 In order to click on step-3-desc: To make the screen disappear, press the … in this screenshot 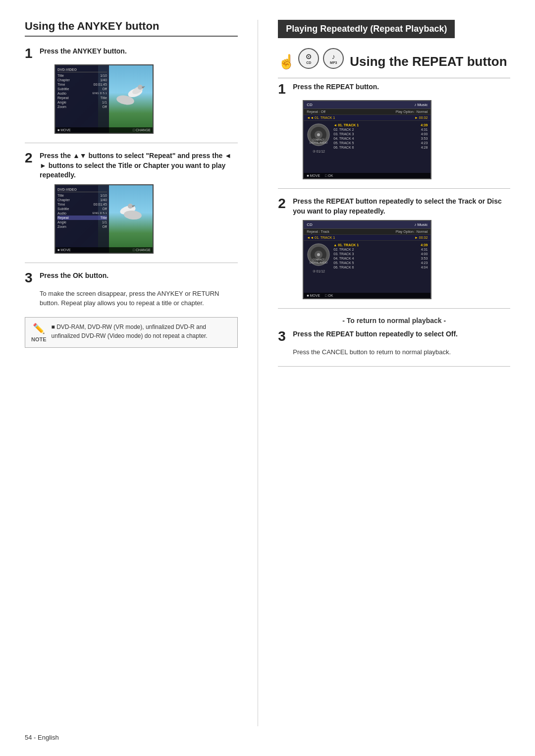, I will do `click(139, 298)`.